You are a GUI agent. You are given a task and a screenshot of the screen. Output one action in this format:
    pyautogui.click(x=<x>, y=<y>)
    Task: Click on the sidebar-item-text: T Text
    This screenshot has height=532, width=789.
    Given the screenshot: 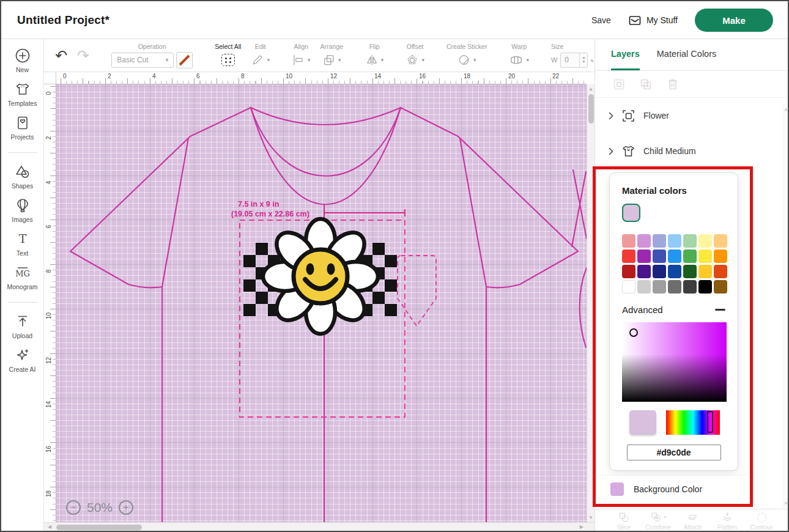 What is the action you would take?
    pyautogui.click(x=22, y=244)
    